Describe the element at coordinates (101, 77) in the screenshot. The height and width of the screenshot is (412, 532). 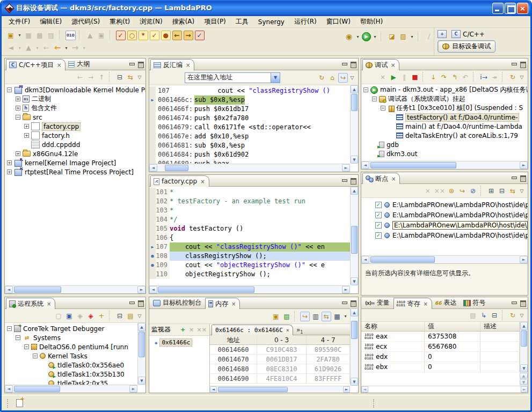
I see `up-icon: ↑` at that location.